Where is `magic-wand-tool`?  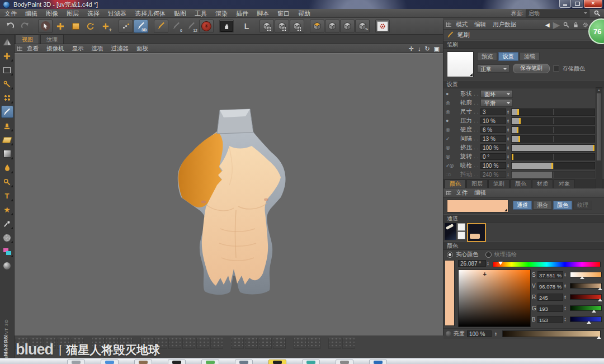 magic-wand-tool is located at coordinates (7, 84).